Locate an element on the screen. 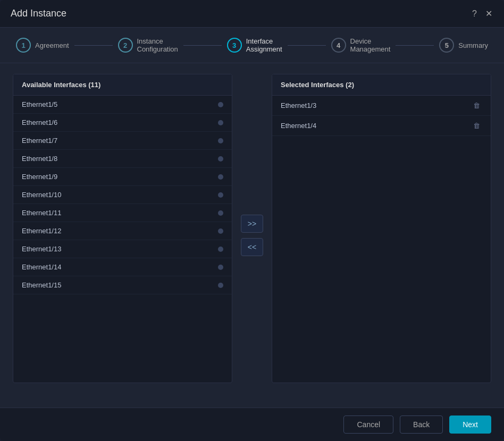  list-item: Ethernet1/14 is located at coordinates (122, 267).